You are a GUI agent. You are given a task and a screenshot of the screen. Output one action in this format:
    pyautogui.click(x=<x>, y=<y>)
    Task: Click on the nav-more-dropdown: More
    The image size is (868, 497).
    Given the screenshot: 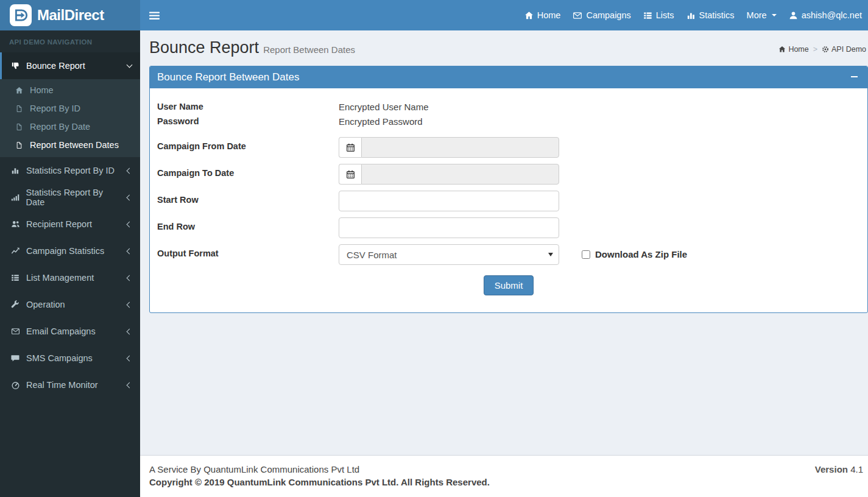 What is the action you would take?
    pyautogui.click(x=761, y=15)
    